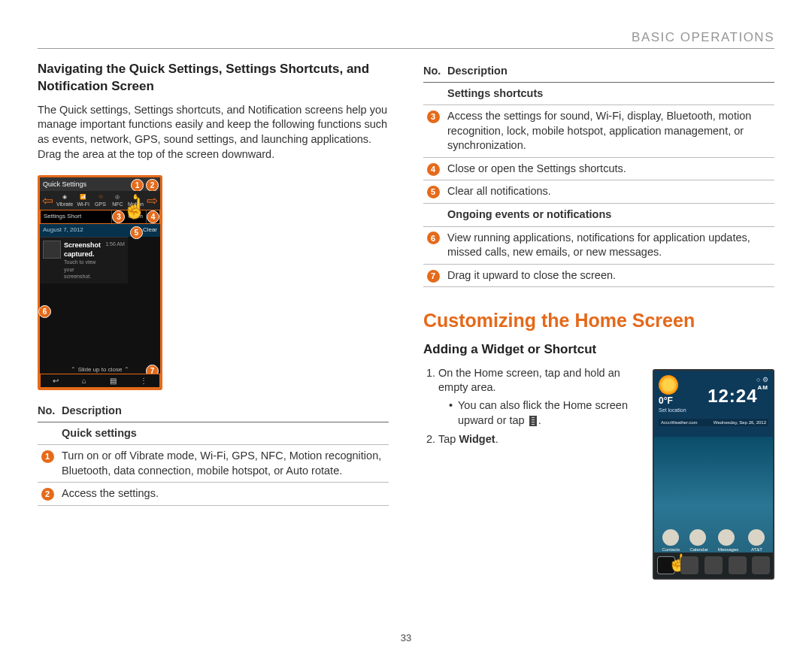  Describe the element at coordinates (214, 132) in the screenshot. I see `left-intro: The Quick settings, Settings shortcuts, …` at that location.